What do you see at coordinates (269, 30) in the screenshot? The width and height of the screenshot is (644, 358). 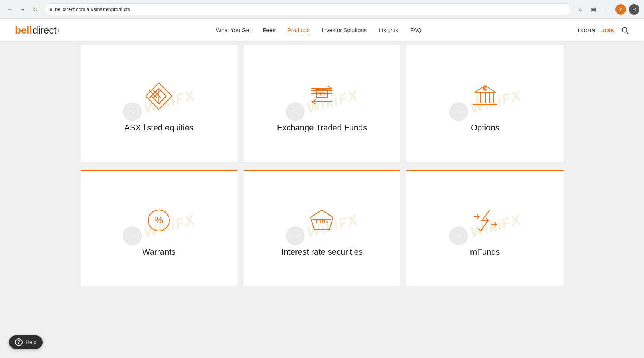 I see `nav-fees: Fees` at bounding box center [269, 30].